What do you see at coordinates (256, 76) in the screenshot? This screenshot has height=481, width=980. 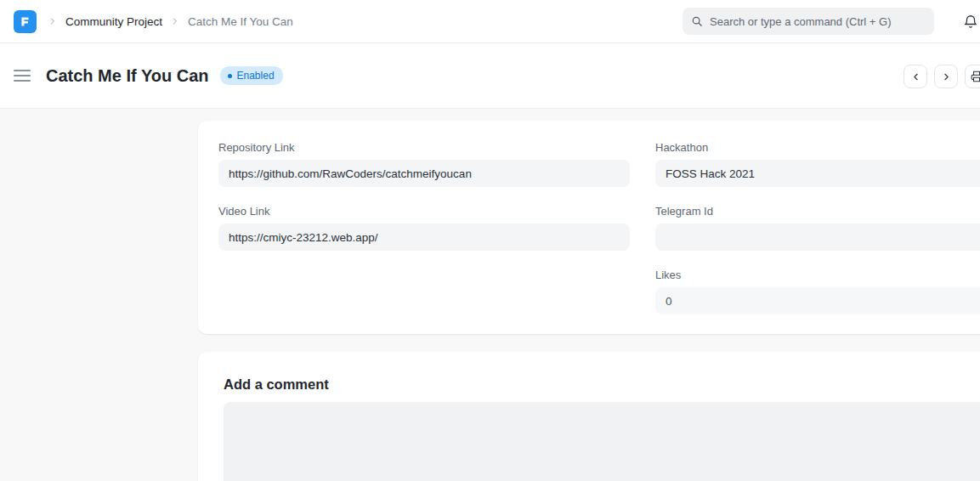 I see `status-badge-label: Enabled` at bounding box center [256, 76].